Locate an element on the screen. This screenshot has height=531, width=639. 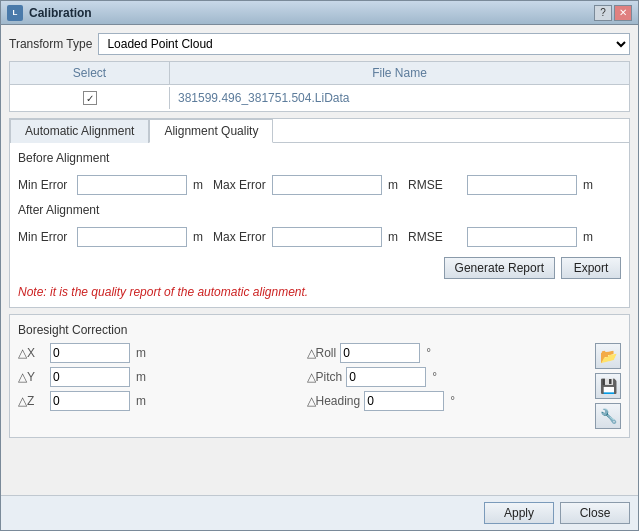
dz-label: △Z is located at coordinates (32, 401).